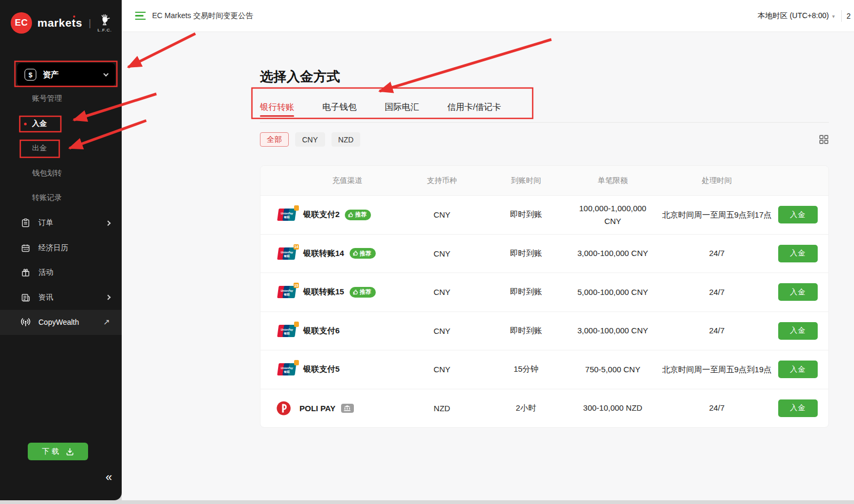 The width and height of the screenshot is (854, 504). Describe the element at coordinates (61, 250) in the screenshot. I see `sidebar: EC markets | L.F.C. $` at that location.